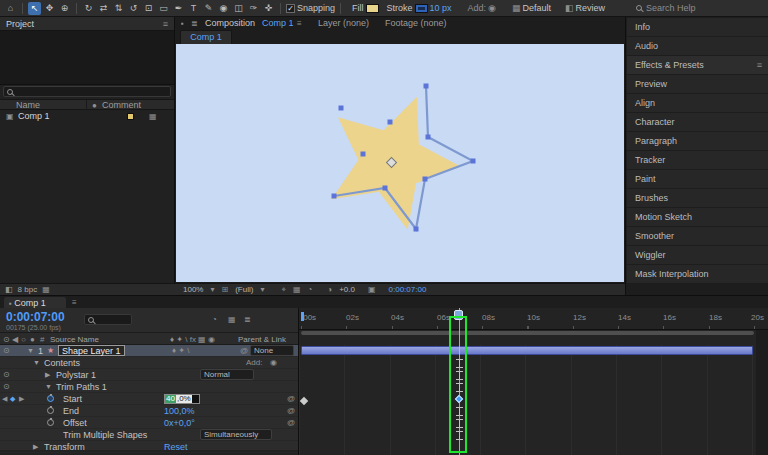 The width and height of the screenshot is (768, 455). I want to click on property-row-start: ◀ ◆ ▶ Start 40,0% @, so click(149, 399).